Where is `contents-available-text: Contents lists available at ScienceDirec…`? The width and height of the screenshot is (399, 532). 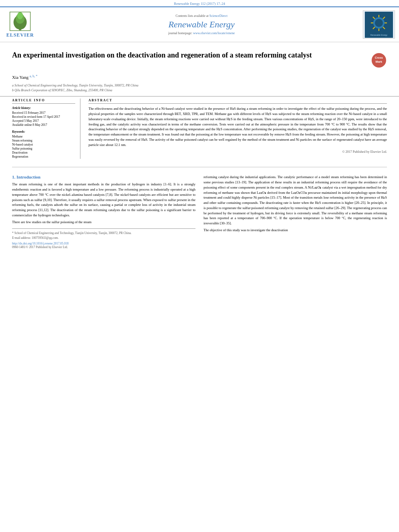
contents-available-text: Contents lists available at ScienceDirec… is located at coordinates (202, 16).